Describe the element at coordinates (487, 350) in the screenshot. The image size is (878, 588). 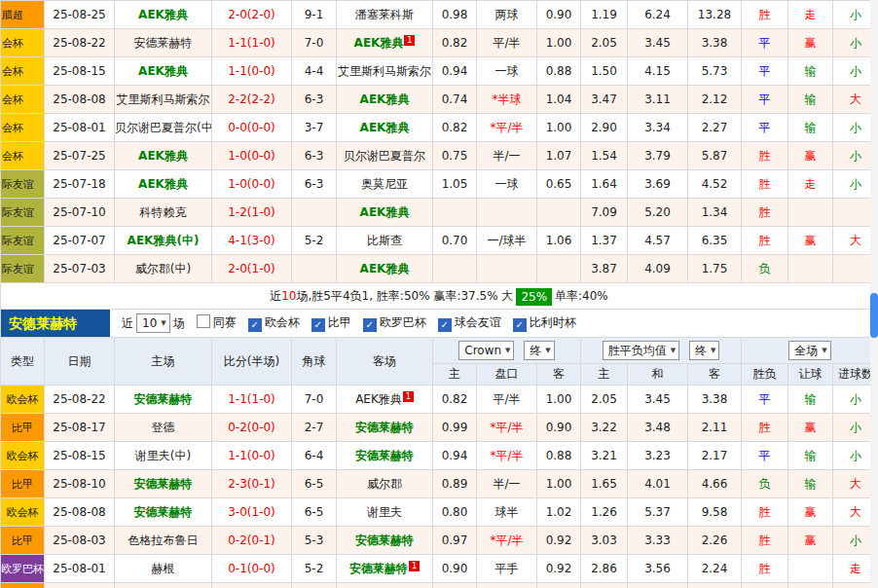
I see `bookmaker-select: Crown▼` at that location.